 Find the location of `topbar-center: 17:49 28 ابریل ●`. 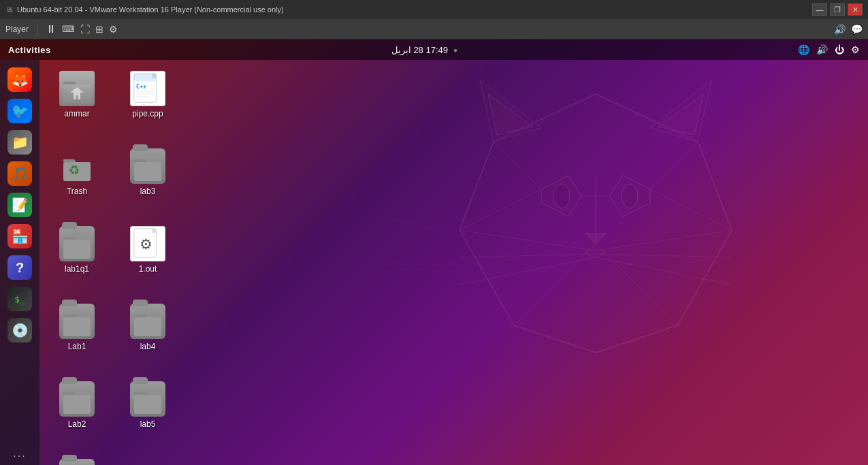

topbar-center: 17:49 28 ابریل ● is located at coordinates (425, 50).